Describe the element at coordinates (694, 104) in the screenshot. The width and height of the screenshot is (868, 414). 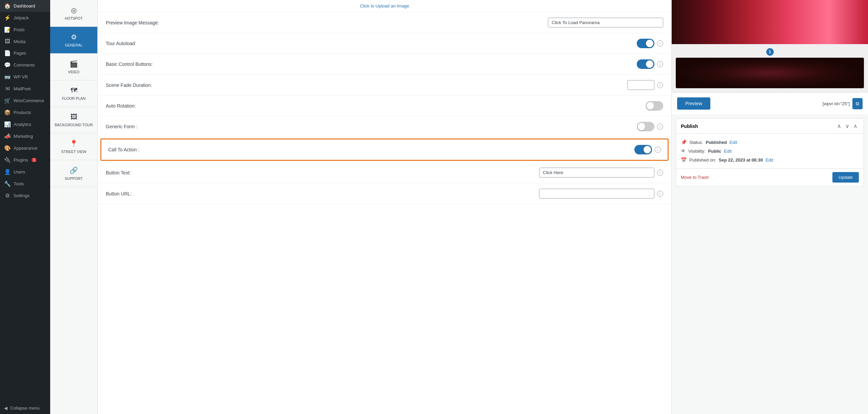
I see `preview-button: Preview` at that location.